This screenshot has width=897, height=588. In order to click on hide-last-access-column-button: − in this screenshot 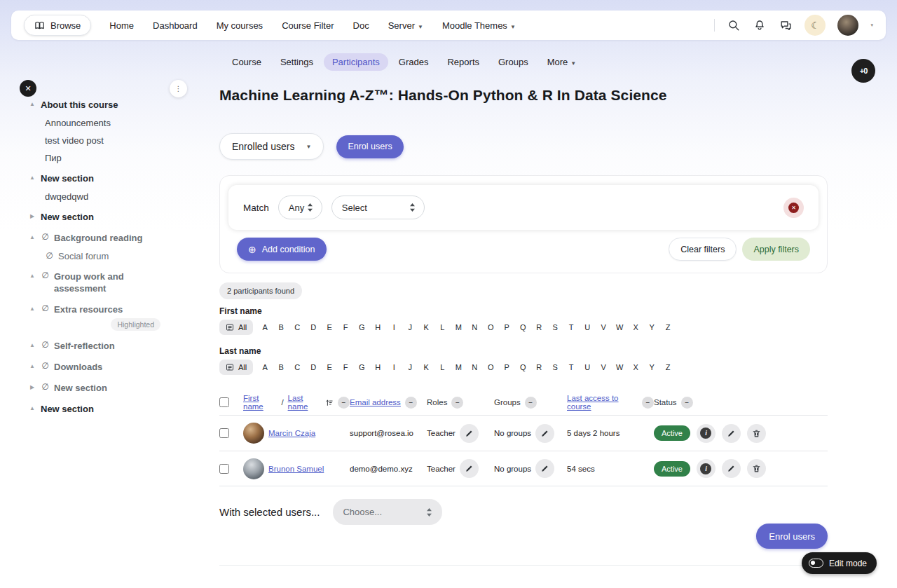, I will do `click(648, 402)`.